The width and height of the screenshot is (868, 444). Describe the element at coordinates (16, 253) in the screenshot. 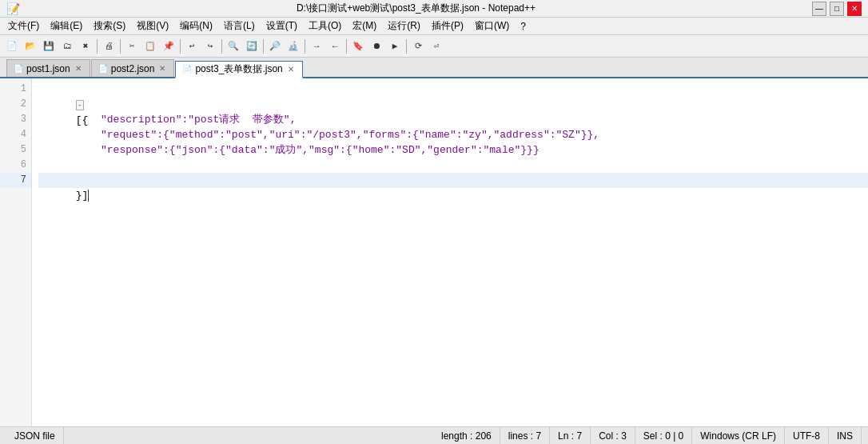

I see `line-numbers: 1 2 3 4 5 6 7` at that location.